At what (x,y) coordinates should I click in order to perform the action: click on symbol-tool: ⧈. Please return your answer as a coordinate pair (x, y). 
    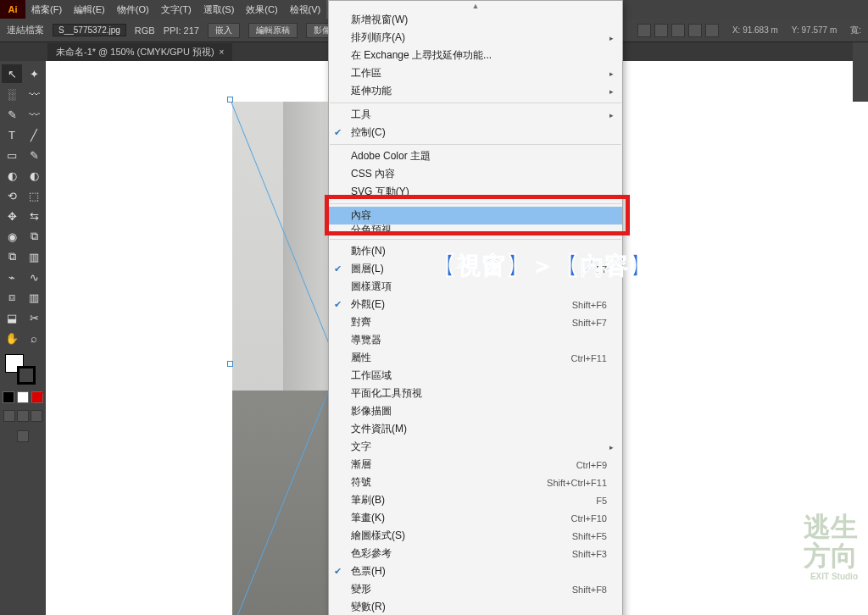
    Looking at the image, I should click on (12, 297).